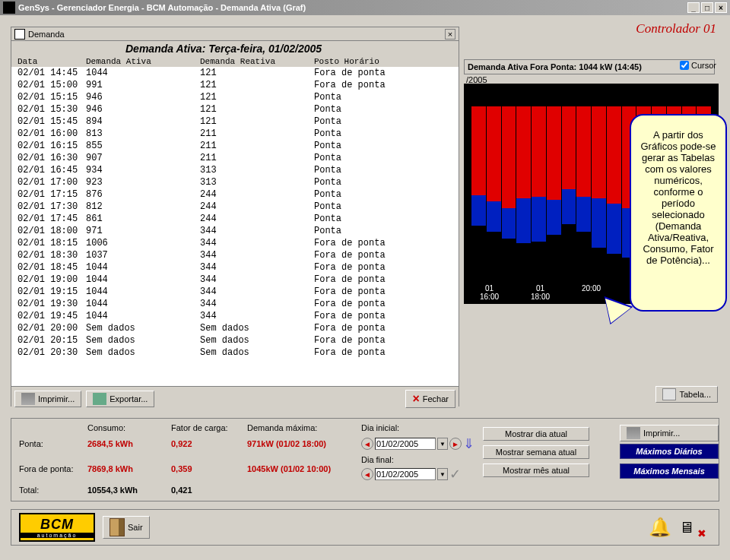 Image resolution: width=730 pixels, height=560 pixels. Describe the element at coordinates (49, 469) in the screenshot. I see `row-fora-label: Fora de ponta:` at that location.